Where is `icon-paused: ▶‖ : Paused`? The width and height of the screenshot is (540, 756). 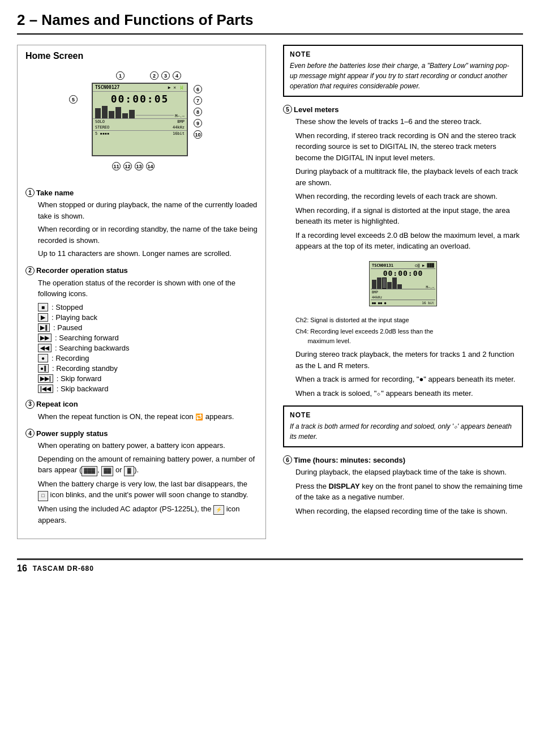 icon-paused: ▶‖ : Paused is located at coordinates (148, 327).